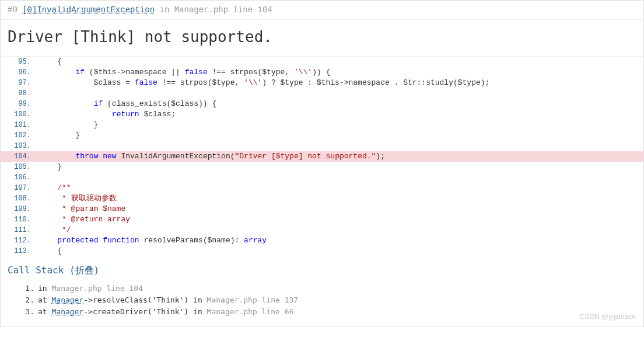 This screenshot has width=644, height=337. Describe the element at coordinates (18, 188) in the screenshot. I see `line-number: 107.` at that location.